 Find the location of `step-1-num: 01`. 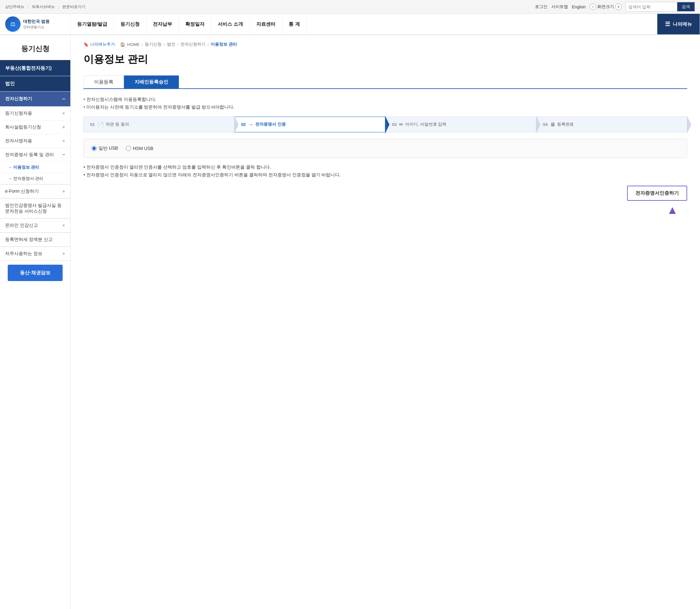

step-1-num: 01 is located at coordinates (92, 124).